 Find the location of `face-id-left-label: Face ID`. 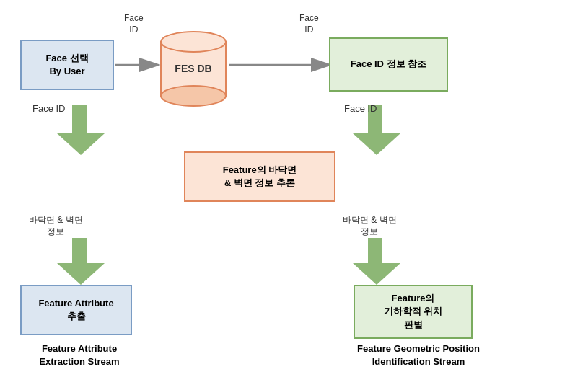

face-id-left-label: Face ID is located at coordinates (49, 110).